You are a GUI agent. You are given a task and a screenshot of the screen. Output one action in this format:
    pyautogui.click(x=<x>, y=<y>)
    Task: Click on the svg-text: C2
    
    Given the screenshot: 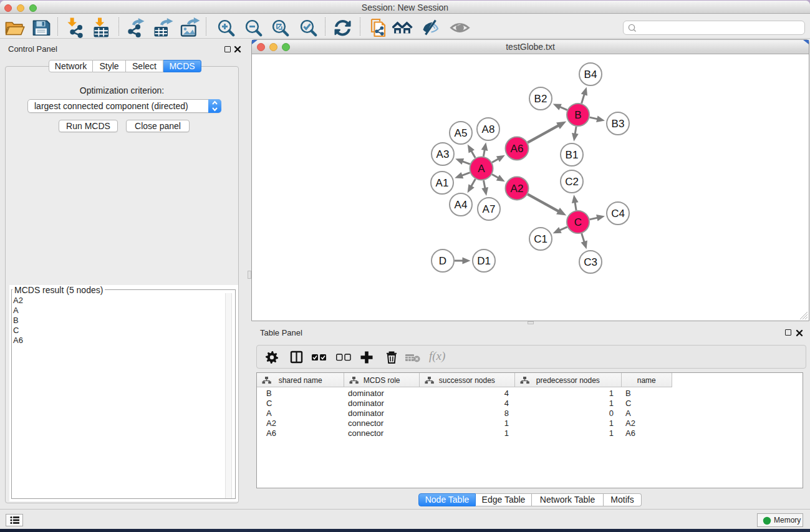 What is the action you would take?
    pyautogui.click(x=572, y=182)
    